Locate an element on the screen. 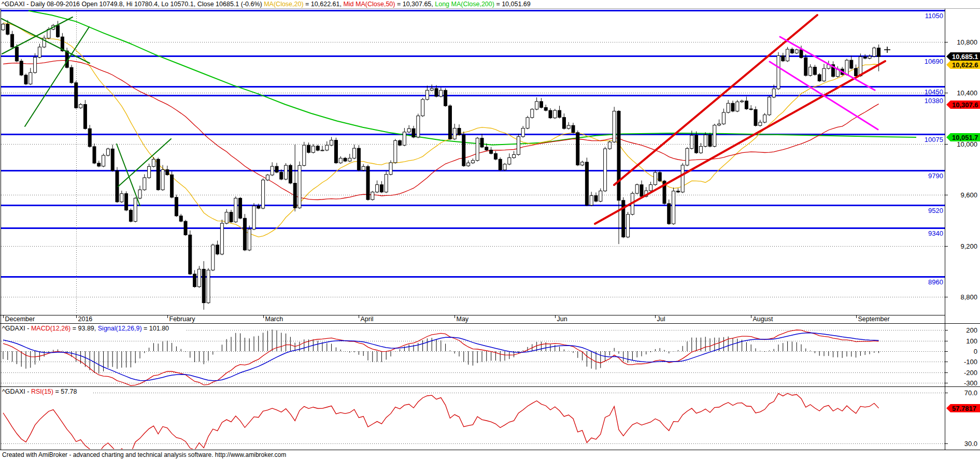 Image resolution: width=980 pixels, height=460 pixels. ohlc-summary: ^GDAXI - Daily 08-09-2016 Open 10749.8, … is located at coordinates (133, 4).